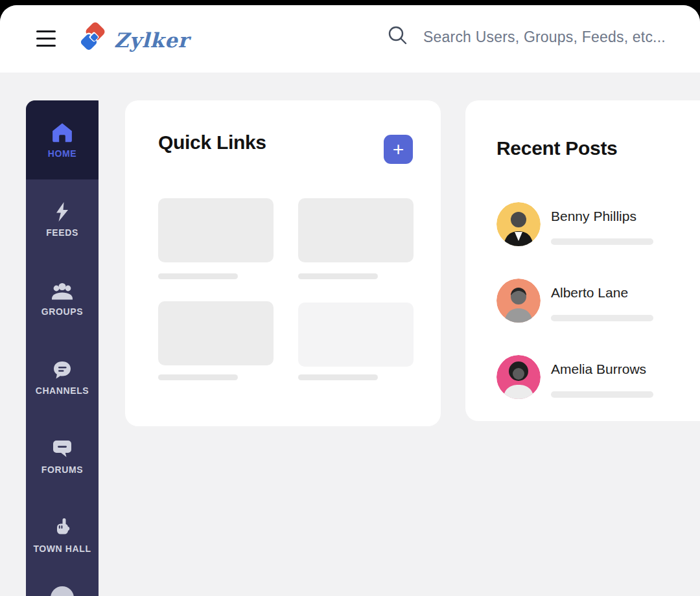 The height and width of the screenshot is (596, 700). What do you see at coordinates (526, 37) in the screenshot?
I see `global-search: Search Users, Groups, Feeds, etc...` at bounding box center [526, 37].